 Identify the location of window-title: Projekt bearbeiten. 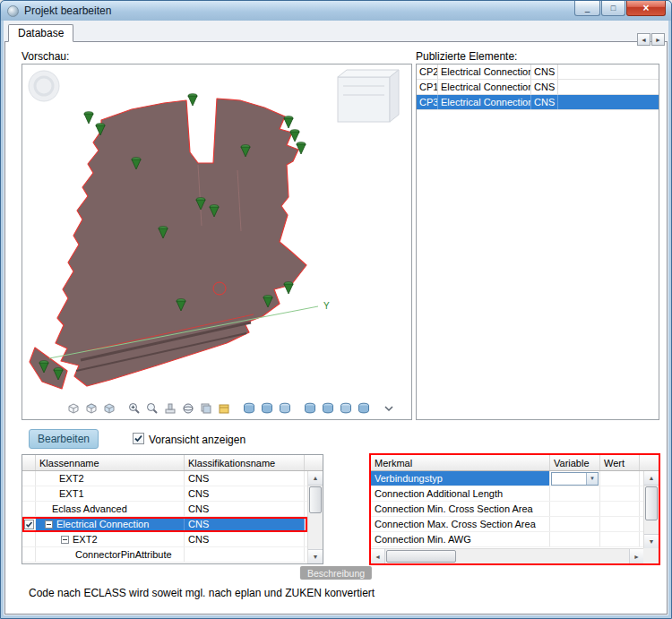
(68, 11).